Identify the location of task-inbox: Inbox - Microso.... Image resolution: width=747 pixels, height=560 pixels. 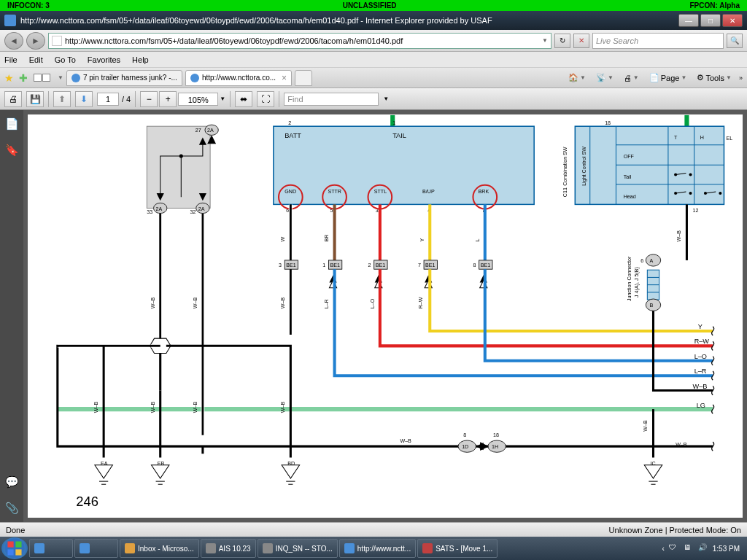
(159, 548).